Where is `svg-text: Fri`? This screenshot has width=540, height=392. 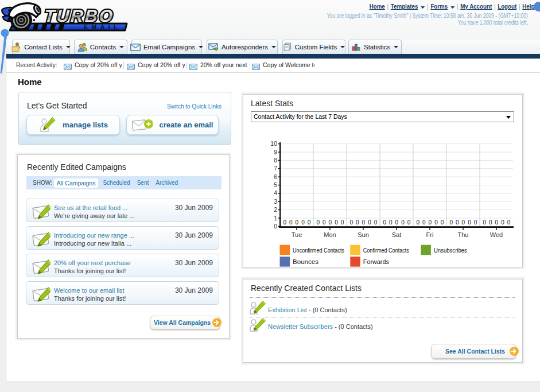
svg-text: Fri is located at coordinates (430, 235).